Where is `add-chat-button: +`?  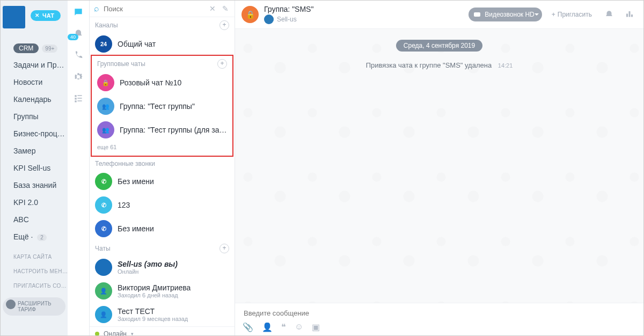 add-chat-button: + is located at coordinates (224, 249).